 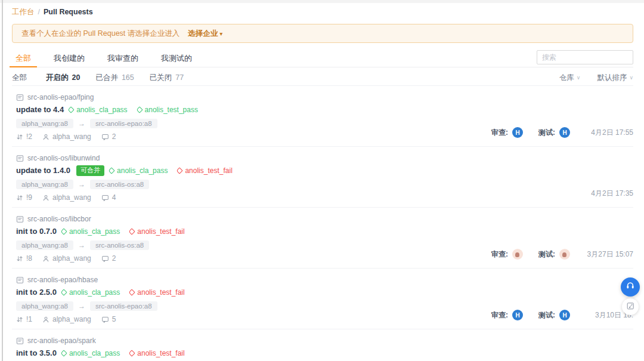 What do you see at coordinates (36, 232) in the screenshot?
I see `pr-title: init to 0.7.0` at bounding box center [36, 232].